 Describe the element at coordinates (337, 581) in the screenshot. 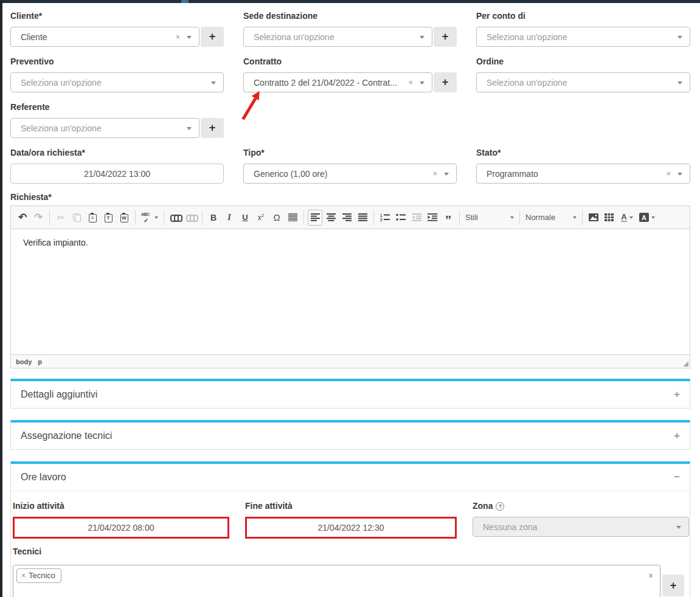

I see `tecnici-multiselect: × Tecnico x` at that location.